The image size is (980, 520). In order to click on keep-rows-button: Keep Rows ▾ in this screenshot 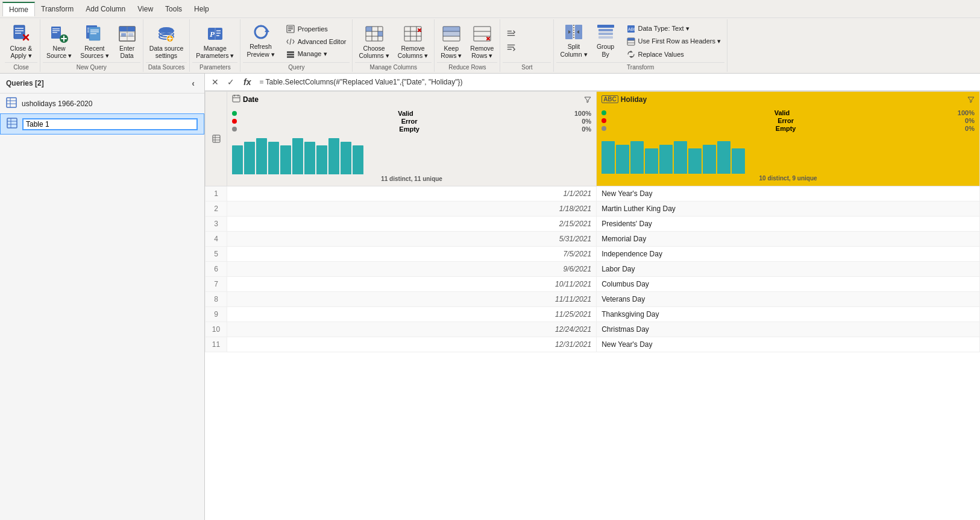, I will do `click(451, 41)`.